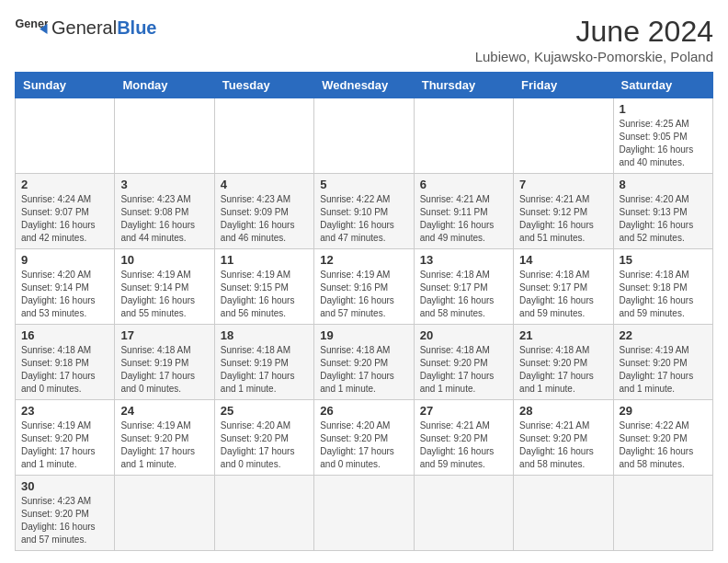  I want to click on day-number: 26, so click(364, 410).